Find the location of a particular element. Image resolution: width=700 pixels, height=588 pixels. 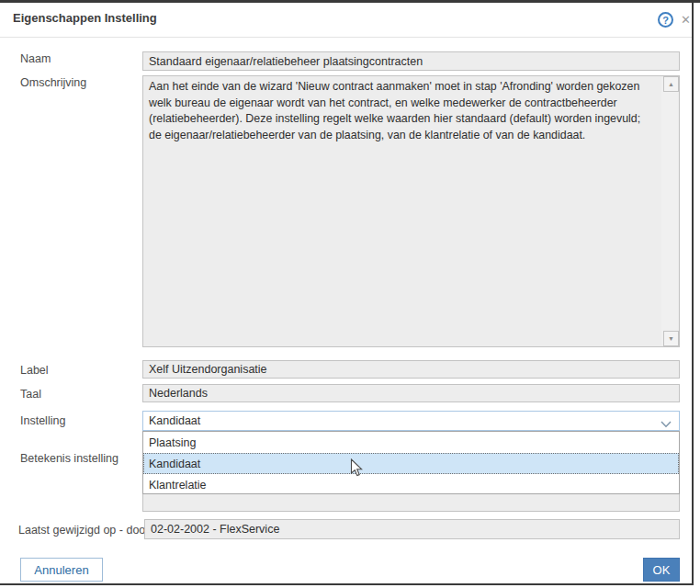

dialog-title: Eigenschappen Instelling is located at coordinates (85, 18).